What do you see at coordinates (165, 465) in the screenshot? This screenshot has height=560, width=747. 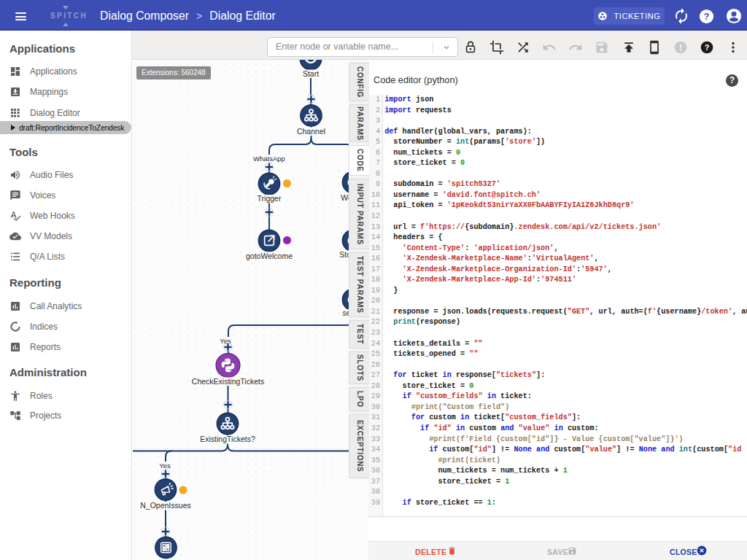 I see `svg-text: Yes` at bounding box center [165, 465].